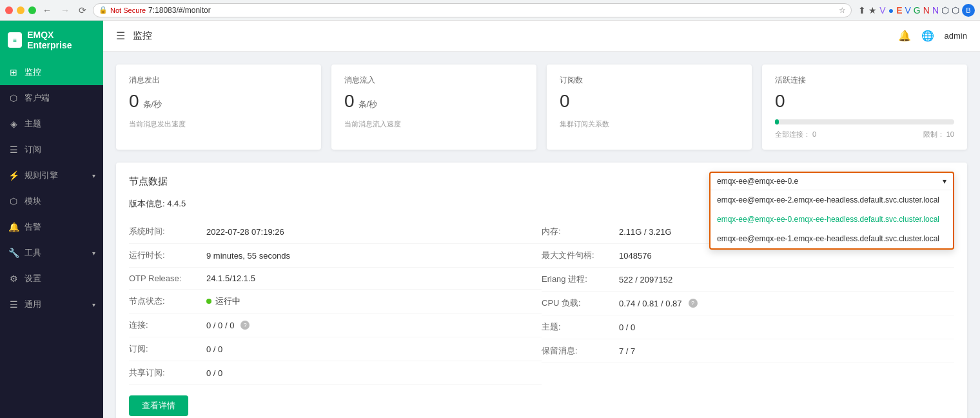  Describe the element at coordinates (52, 227) in the screenshot. I see `sidebar-item-alarm: 🔔 告警` at that location.